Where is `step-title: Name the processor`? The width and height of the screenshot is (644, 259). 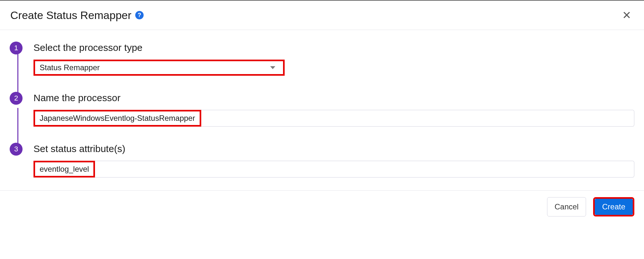 step-title: Name the processor is located at coordinates (334, 98).